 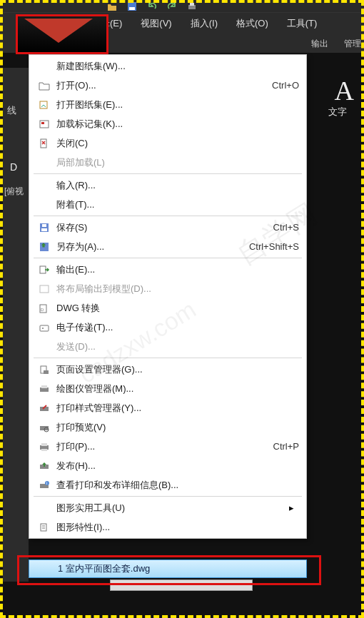 I want to click on label: 打印样式管理器(Y)..., so click(x=176, y=408).